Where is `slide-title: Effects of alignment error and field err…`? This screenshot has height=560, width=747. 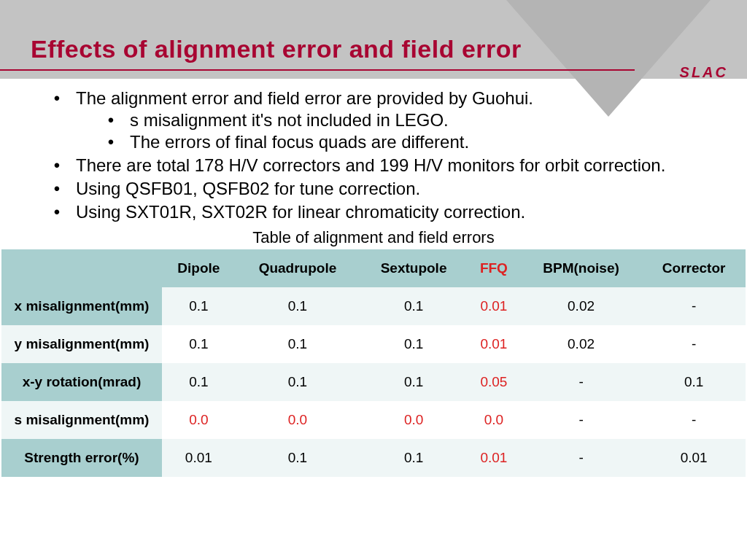
slide-title: Effects of alignment error and field err… is located at coordinates (276, 50).